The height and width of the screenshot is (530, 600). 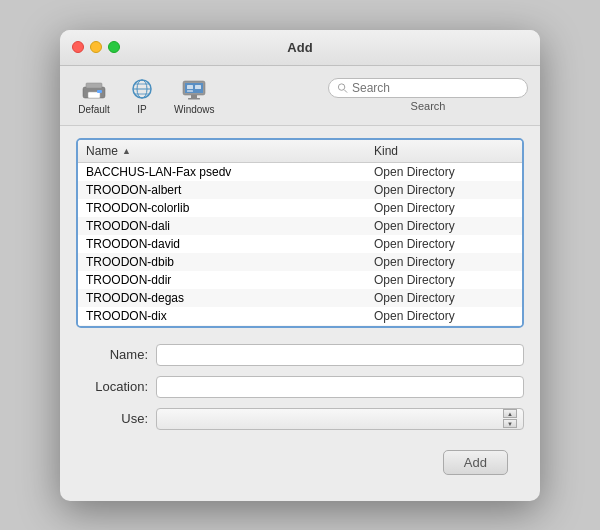 What do you see at coordinates (300, 387) in the screenshot?
I see `form-section: Name: Location: Use:` at bounding box center [300, 387].